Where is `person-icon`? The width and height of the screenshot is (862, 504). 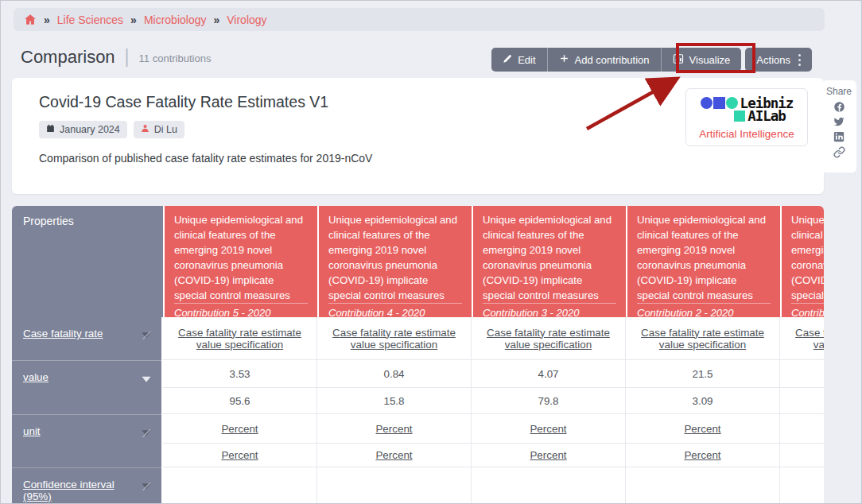 person-icon is located at coordinates (145, 130).